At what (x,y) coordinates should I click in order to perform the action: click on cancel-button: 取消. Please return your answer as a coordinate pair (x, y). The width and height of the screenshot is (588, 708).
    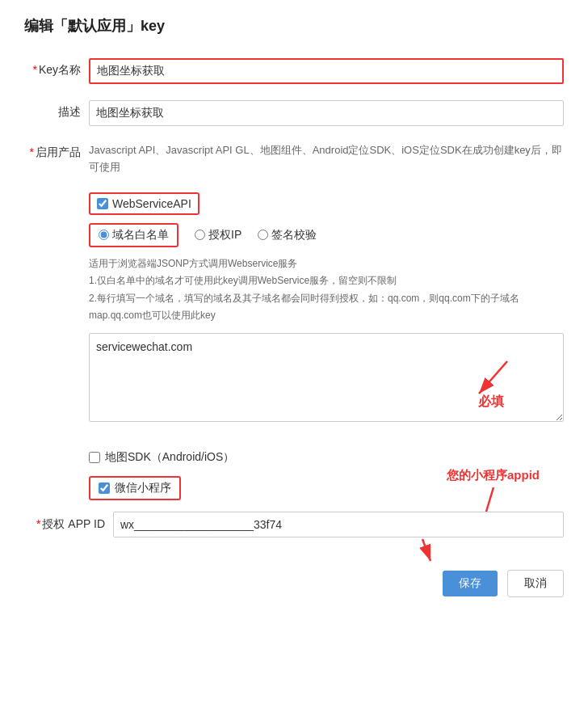
    Looking at the image, I should click on (536, 584).